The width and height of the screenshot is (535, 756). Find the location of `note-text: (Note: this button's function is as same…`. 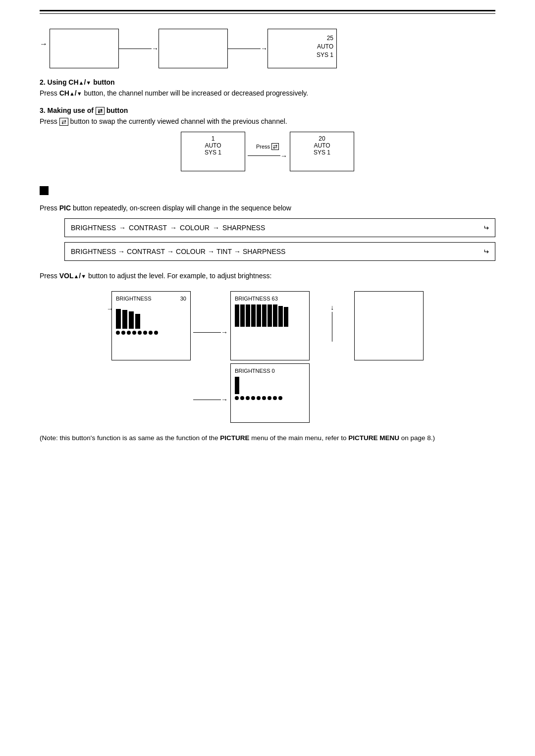

note-text: (Note: this button's function is as same… is located at coordinates (268, 438).